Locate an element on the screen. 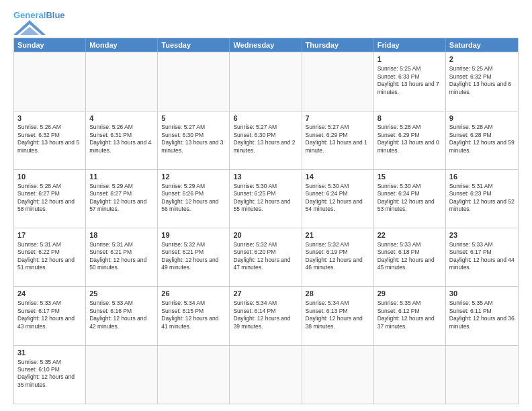  cal-day-27: 27Sunrise: 5:34 AM Sunset: 6:14 PM Dayli… is located at coordinates (266, 316).